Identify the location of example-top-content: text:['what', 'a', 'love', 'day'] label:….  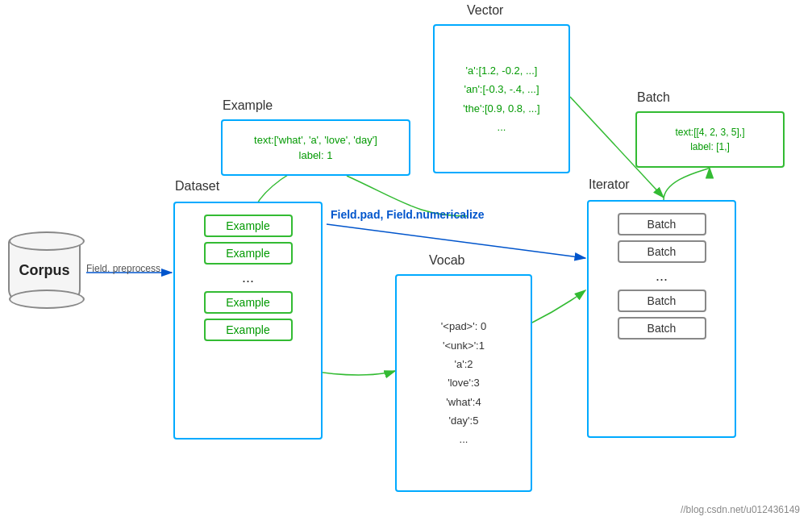
(316, 148).